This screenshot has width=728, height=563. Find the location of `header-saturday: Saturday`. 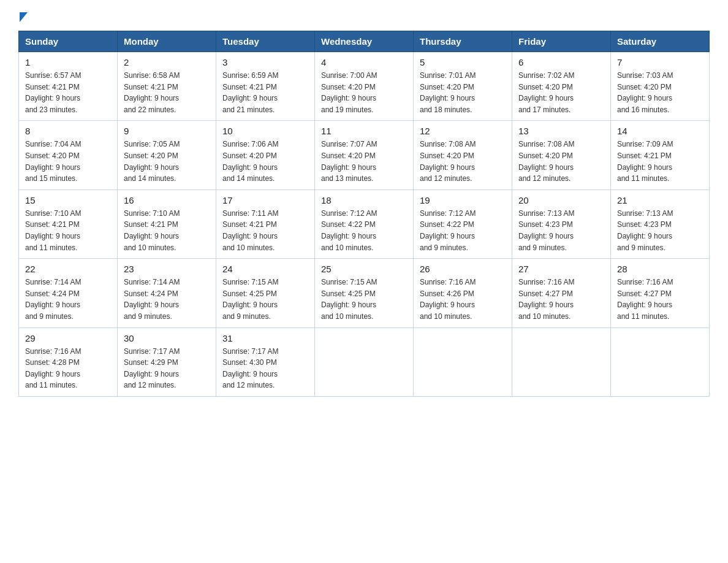

header-saturday: Saturday is located at coordinates (661, 42).